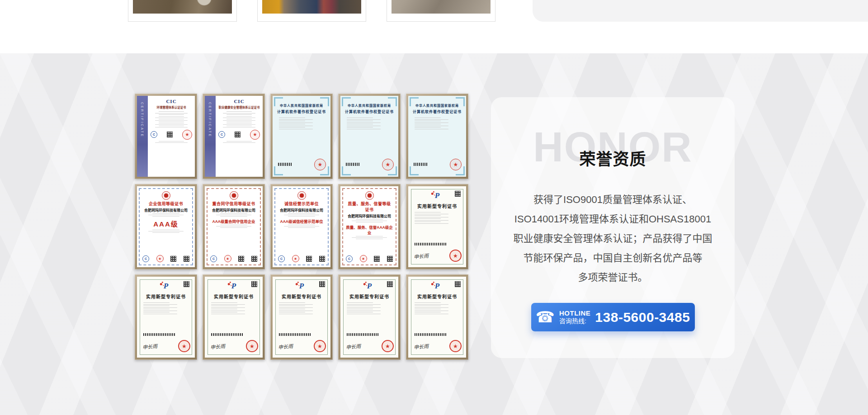  Describe the element at coordinates (302, 137) in the screenshot. I see `certificate-3: 中华人民共和国国家版权局 计算机软件著作权登记证书 ★` at that location.